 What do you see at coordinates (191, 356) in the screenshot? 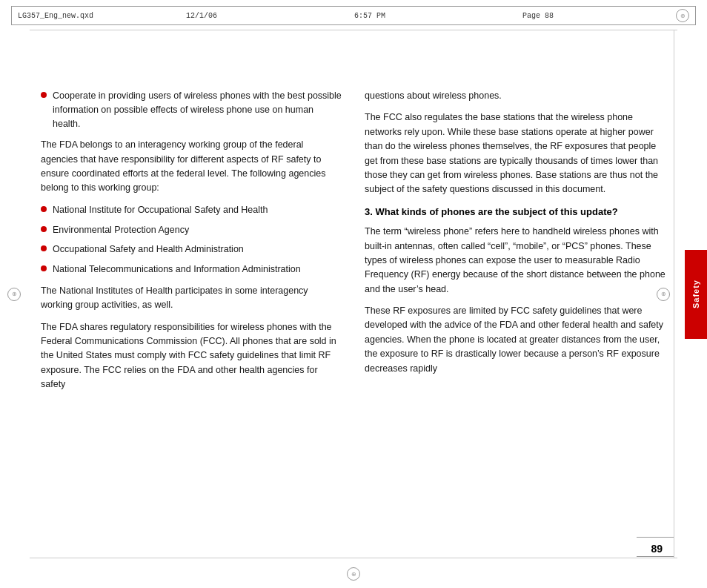
I see `left-paragraph-3: The FDA shares regulatory responsibiliti…` at bounding box center [191, 356].